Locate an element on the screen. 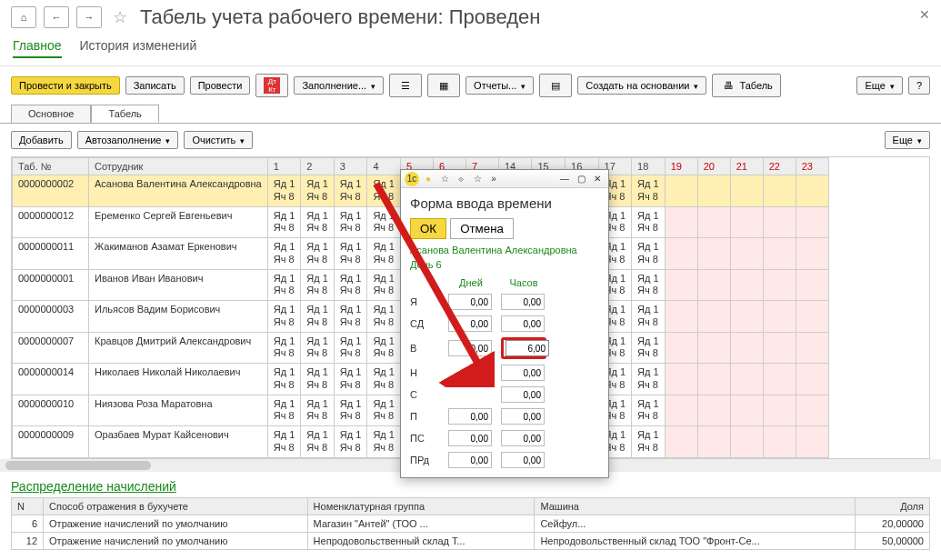 The height and width of the screenshot is (560, 941). autofill-button: Автозаполнение is located at coordinates (128, 140).